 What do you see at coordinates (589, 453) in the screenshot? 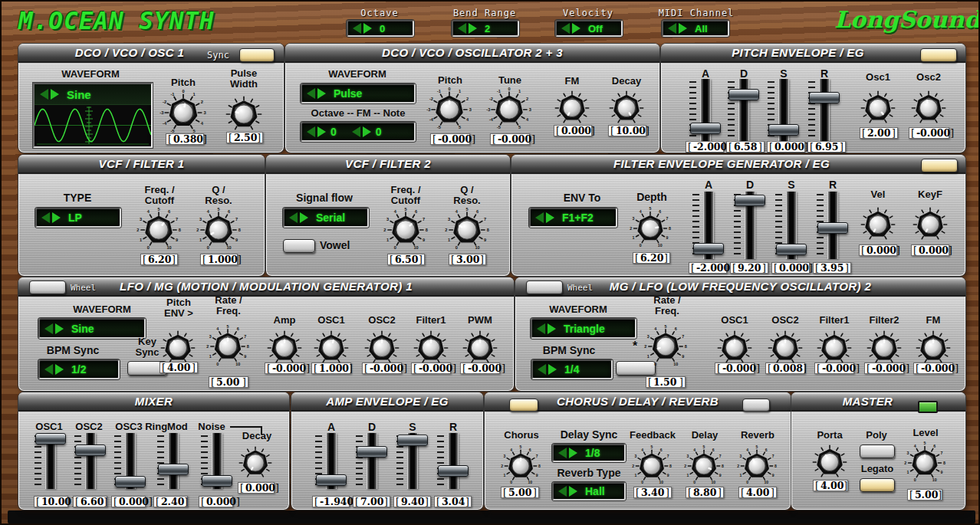
I see `fx-delay-sync-selector: 1/8` at bounding box center [589, 453].